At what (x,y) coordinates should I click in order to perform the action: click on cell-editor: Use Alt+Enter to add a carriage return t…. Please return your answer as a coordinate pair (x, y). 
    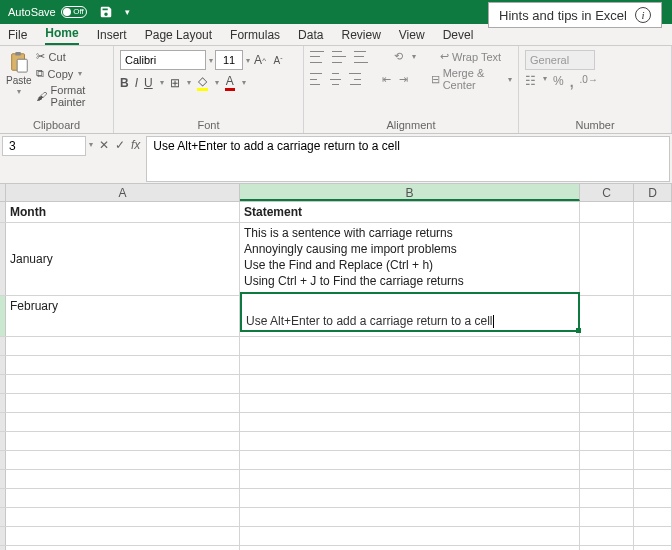
    Looking at the image, I should click on (410, 312).